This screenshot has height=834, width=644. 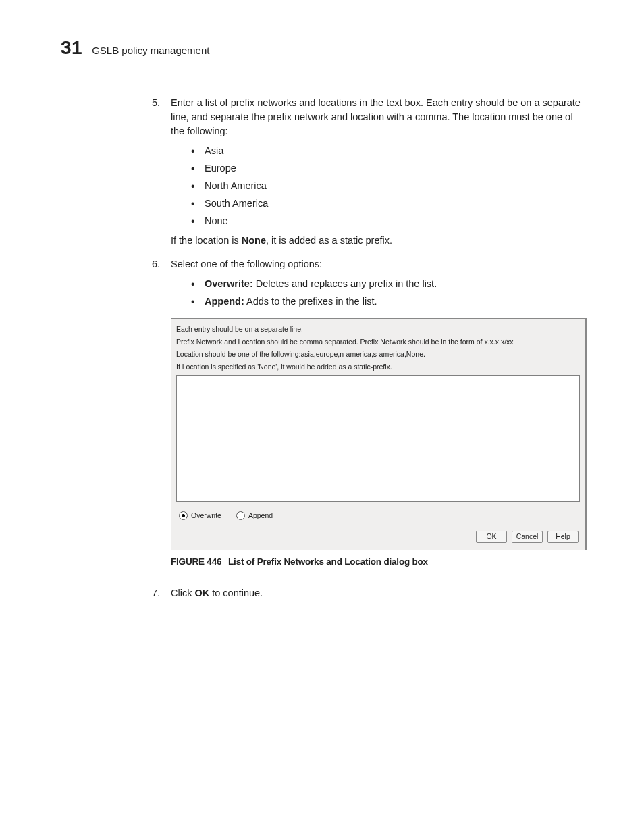 What do you see at coordinates (378, 367) in the screenshot?
I see `dialog-instruction: If Location is specified as 'None', it w…` at bounding box center [378, 367].